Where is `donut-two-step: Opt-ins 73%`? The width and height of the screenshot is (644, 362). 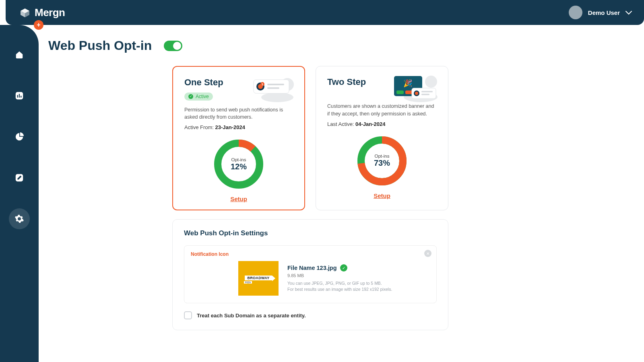 donut-two-step: Opt-ins 73% is located at coordinates (382, 161).